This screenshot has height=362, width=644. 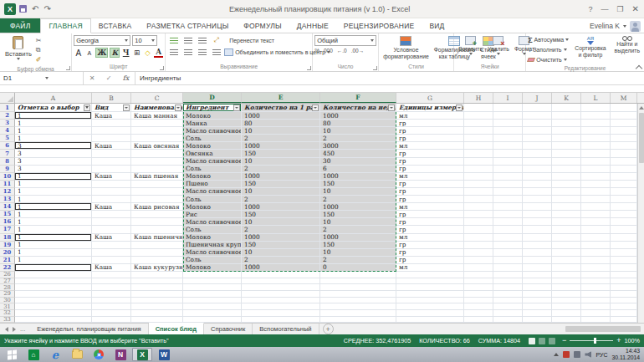 What do you see at coordinates (102, 53) in the screenshot?
I see `bold-button: Ж` at bounding box center [102, 53].